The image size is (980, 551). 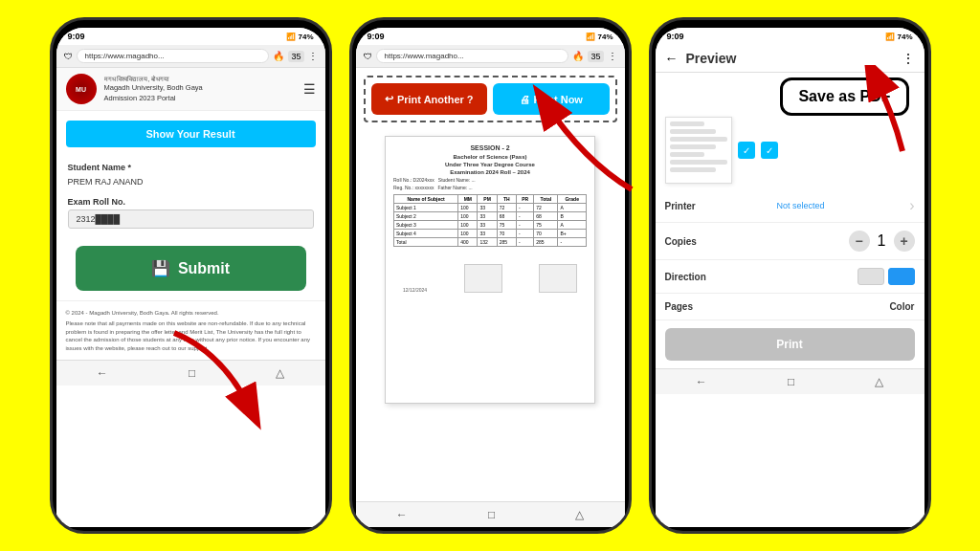 What do you see at coordinates (902, 306) in the screenshot?
I see `color-label: Color` at bounding box center [902, 306].